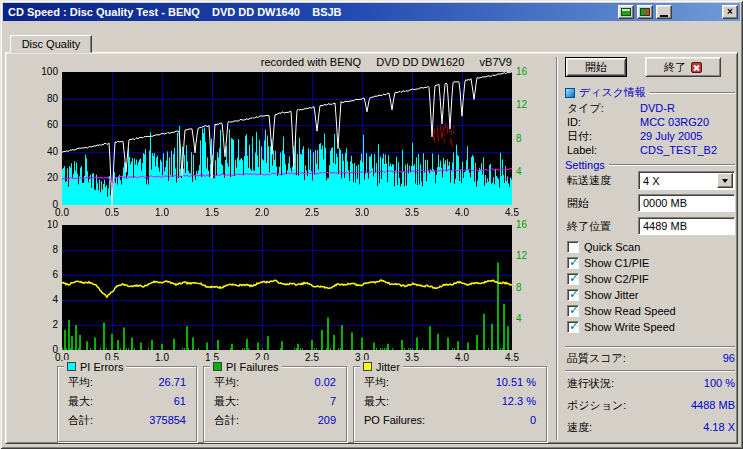 The height and width of the screenshot is (449, 743). What do you see at coordinates (218, 366) in the screenshot?
I see `legend-swatch-icon` at bounding box center [218, 366].